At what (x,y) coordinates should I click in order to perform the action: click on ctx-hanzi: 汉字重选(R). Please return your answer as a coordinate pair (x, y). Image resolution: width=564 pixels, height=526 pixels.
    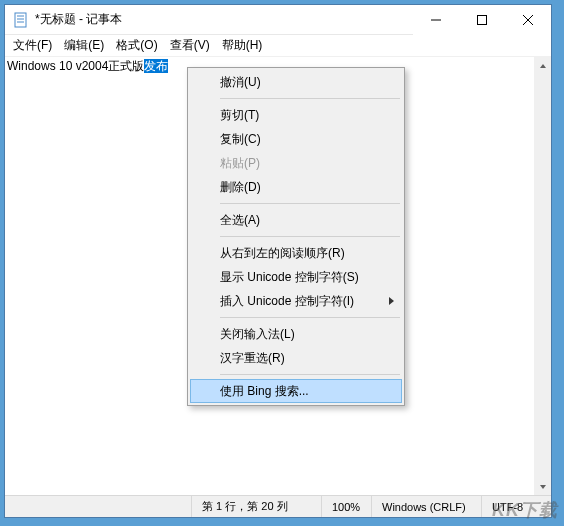
    Looking at the image, I should click on (296, 358).